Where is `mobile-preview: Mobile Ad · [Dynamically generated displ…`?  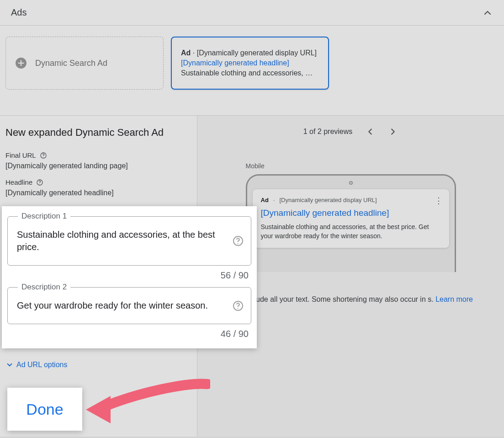
mobile-preview: Mobile Ad · [Dynamically generated displ… is located at coordinates (351, 217).